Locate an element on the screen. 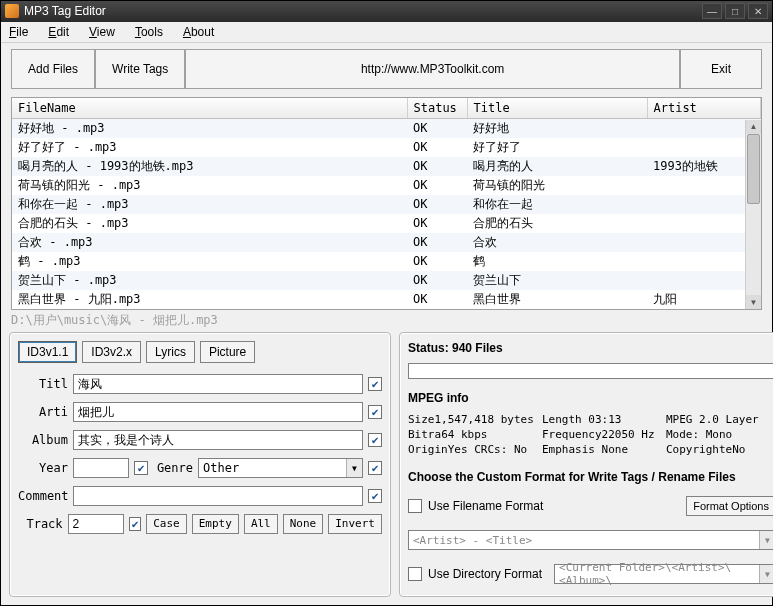  genre-checkbox: ✔ is located at coordinates (375, 468).